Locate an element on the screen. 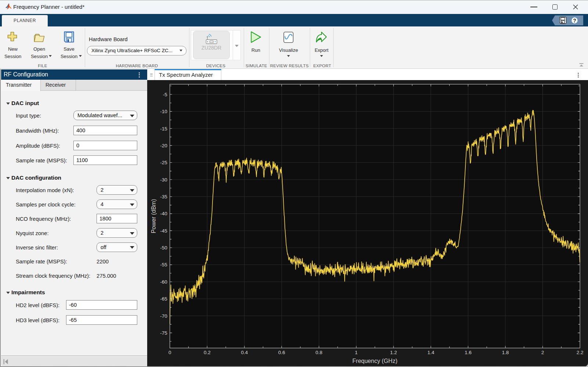 The width and height of the screenshot is (588, 367). svg-text: -70 is located at coordinates (164, 316).